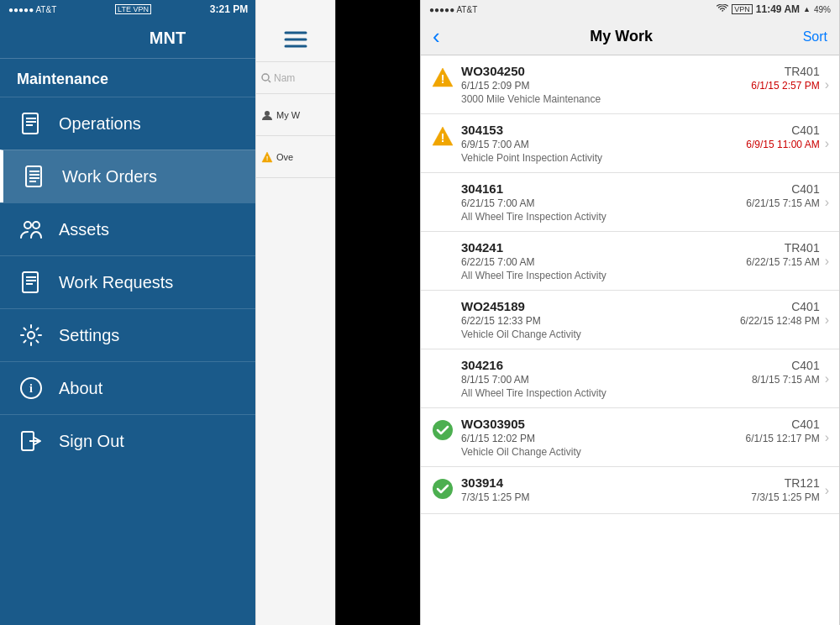 This screenshot has width=840, height=625. I want to click on location-icon: ▲, so click(806, 9).